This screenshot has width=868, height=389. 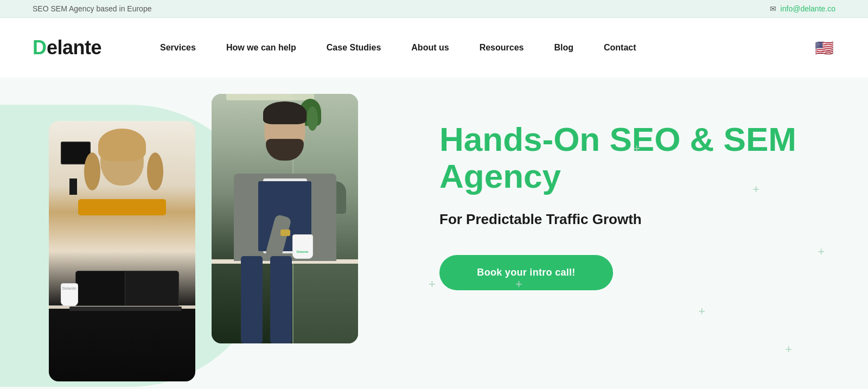 I want to click on decorative-plus-1: +, so click(x=637, y=149).